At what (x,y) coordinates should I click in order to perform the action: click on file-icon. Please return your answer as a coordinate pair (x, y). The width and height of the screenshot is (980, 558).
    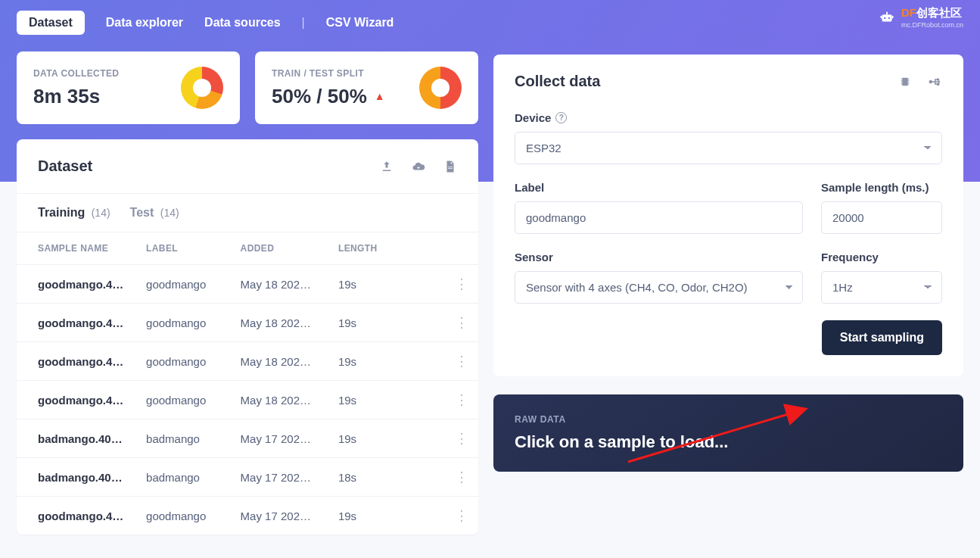
    Looking at the image, I should click on (450, 167).